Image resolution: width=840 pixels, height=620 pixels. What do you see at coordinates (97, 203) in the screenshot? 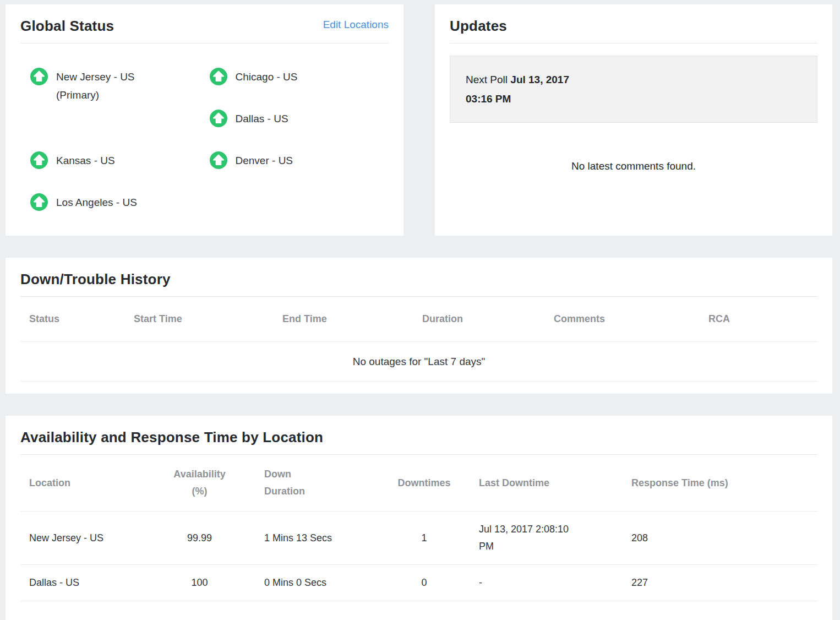
I see `location-name: Los Angeles - US` at bounding box center [97, 203].